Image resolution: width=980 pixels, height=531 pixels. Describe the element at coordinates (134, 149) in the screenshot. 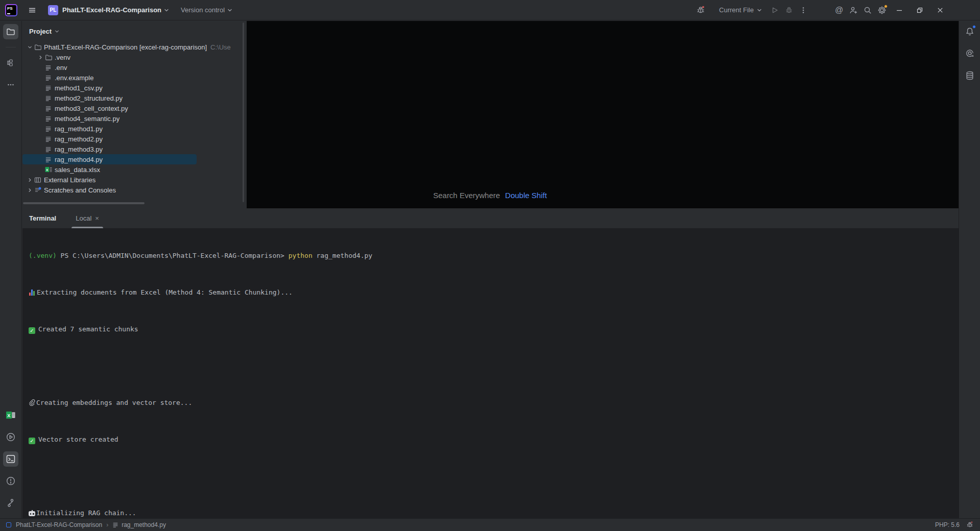

I see `tree-item: rag_method3.py` at that location.